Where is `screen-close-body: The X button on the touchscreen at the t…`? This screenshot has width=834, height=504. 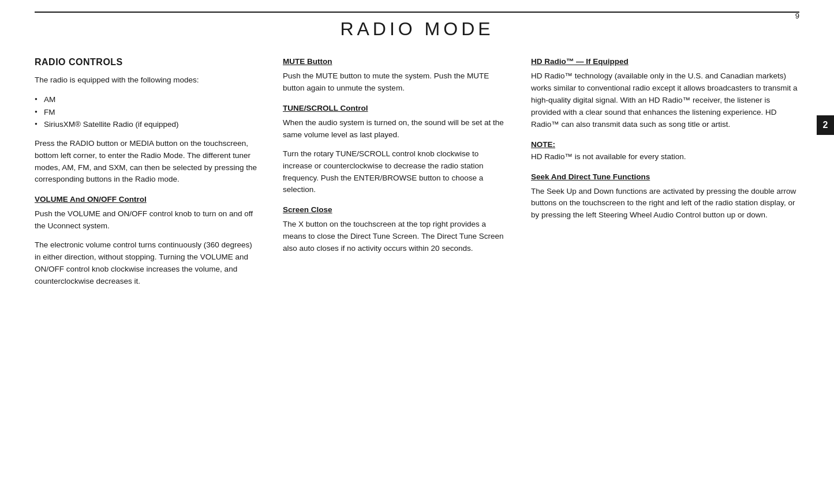 screen-close-body: The X button on the touchscreen at the t… is located at coordinates (395, 236).